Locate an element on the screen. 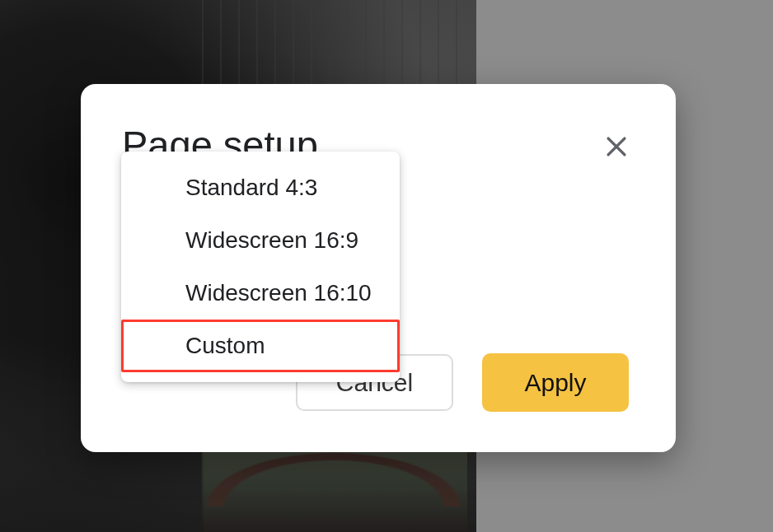  apply-button: Apply is located at coordinates (555, 382).